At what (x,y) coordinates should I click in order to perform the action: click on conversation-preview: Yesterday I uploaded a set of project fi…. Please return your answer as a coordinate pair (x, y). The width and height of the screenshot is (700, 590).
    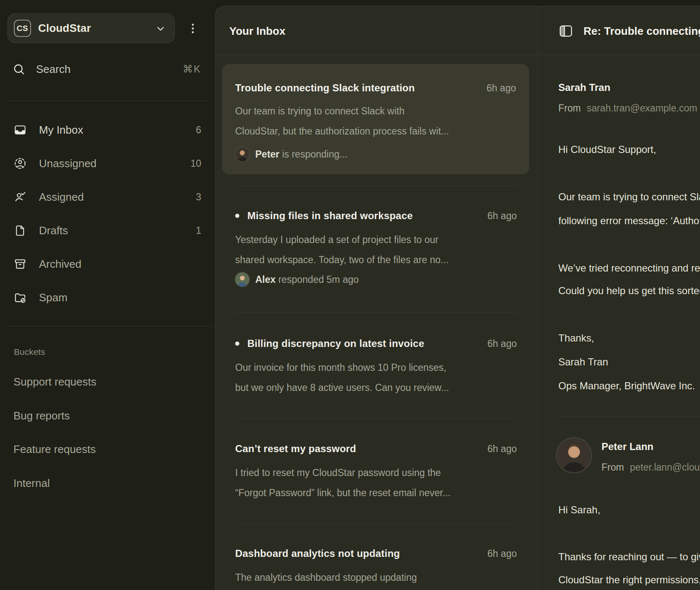
    Looking at the image, I should click on (376, 250).